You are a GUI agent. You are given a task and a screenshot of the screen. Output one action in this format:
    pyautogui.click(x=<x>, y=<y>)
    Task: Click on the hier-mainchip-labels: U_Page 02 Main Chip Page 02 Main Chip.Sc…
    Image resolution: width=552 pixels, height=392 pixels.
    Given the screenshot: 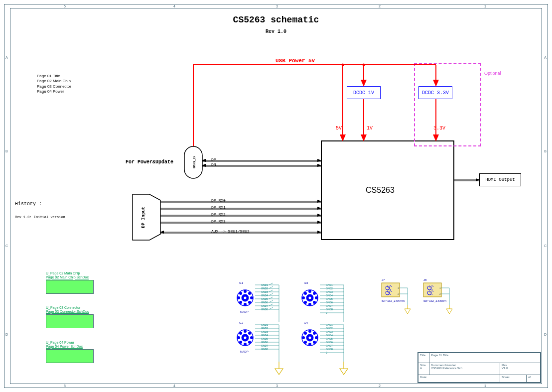 What is the action you would take?
    pyautogui.click(x=67, y=275)
    